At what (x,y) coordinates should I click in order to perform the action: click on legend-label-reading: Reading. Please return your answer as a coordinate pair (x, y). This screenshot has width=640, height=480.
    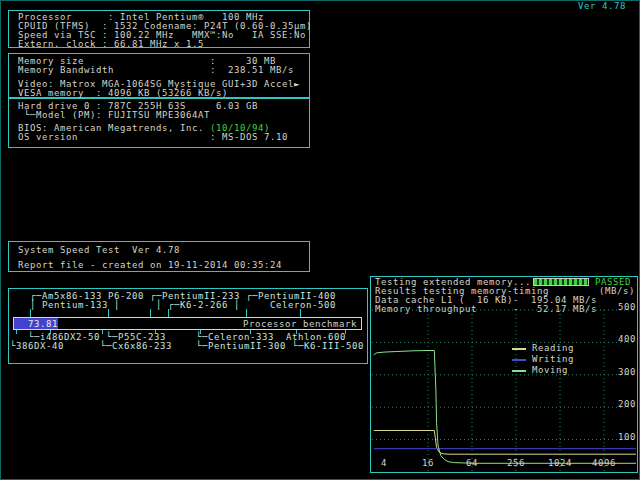
    Looking at the image, I should click on (553, 348).